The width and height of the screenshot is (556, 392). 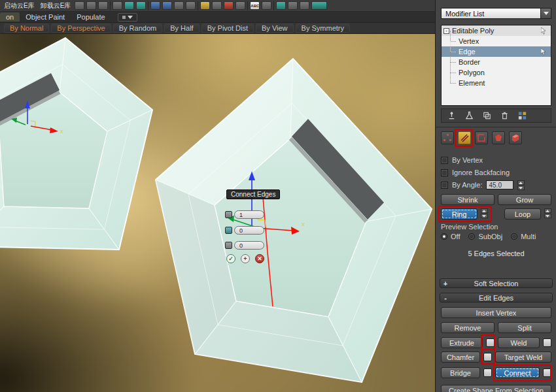 What do you see at coordinates (459, 214) in the screenshot?
I see `ring-button: Ring` at bounding box center [459, 214].